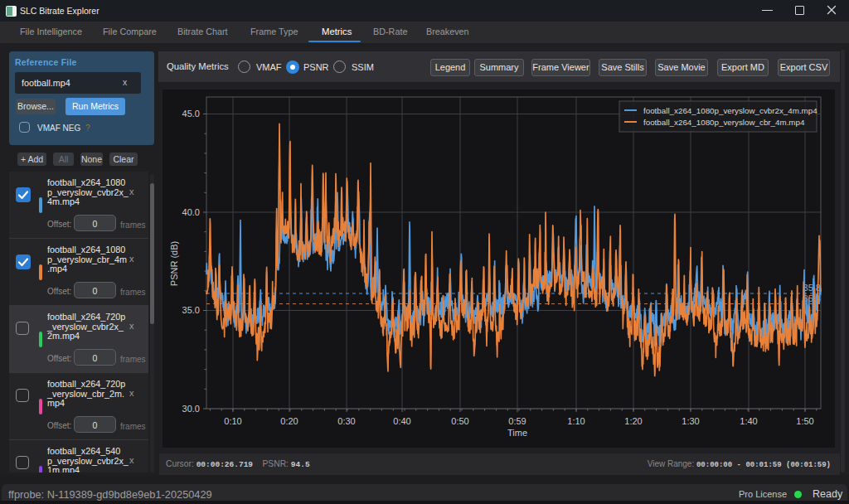 The height and width of the screenshot is (504, 849). I want to click on svg-text: 0:10, so click(232, 421).